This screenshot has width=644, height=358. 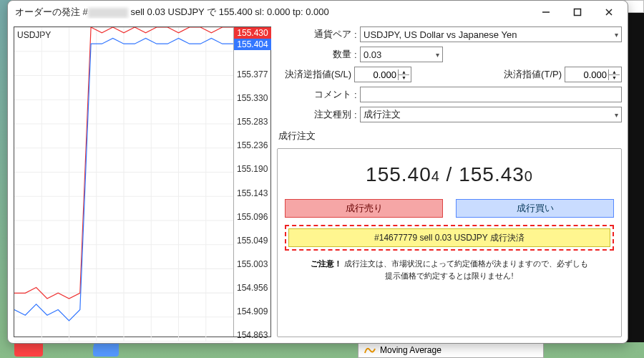 I want to click on tp-field, so click(x=587, y=74).